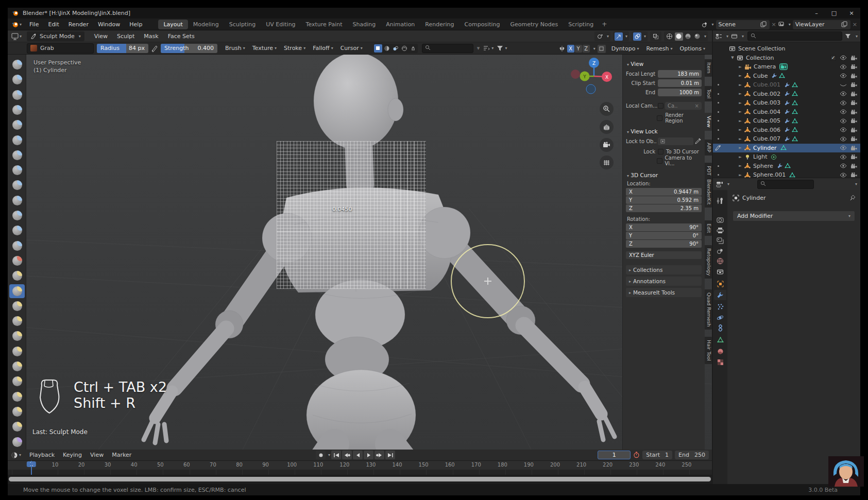 The image size is (868, 500). What do you see at coordinates (720, 362) in the screenshot?
I see `properties-tab-texture` at bounding box center [720, 362].